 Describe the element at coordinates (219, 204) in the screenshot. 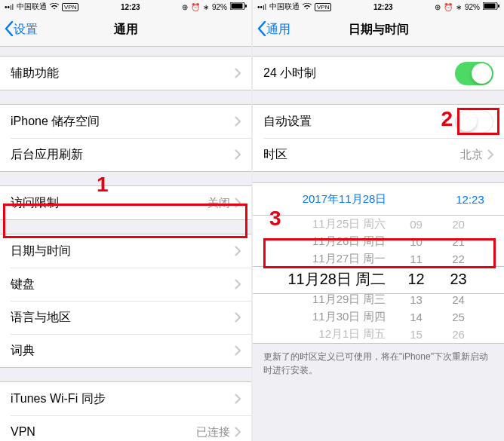

I see `restrictions-value: 关闭` at that location.